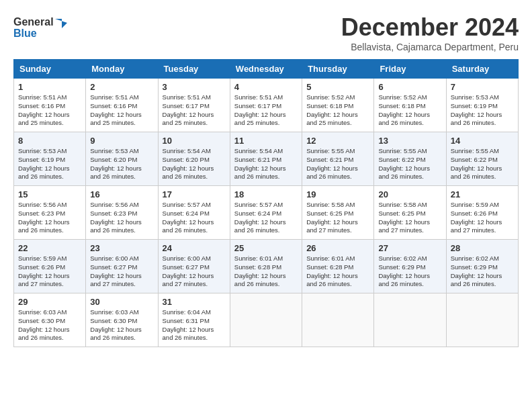 This screenshot has height=411, width=532. Describe the element at coordinates (50, 248) in the screenshot. I see `day-number: 22` at that location.